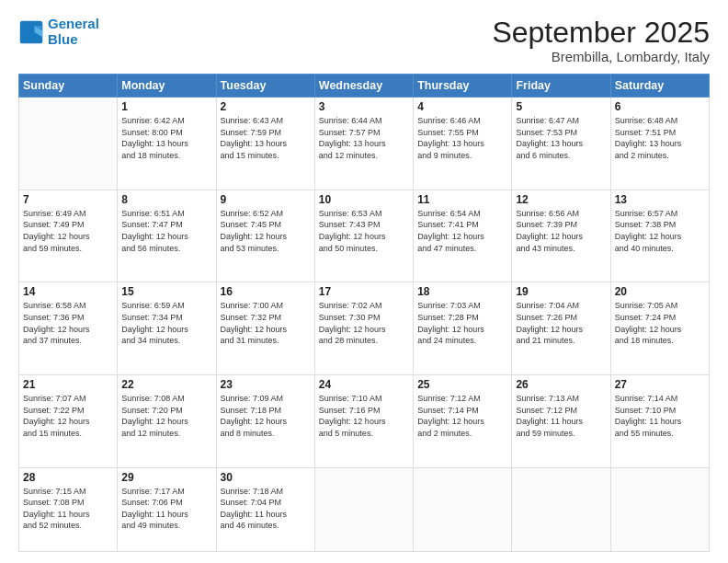 The image size is (728, 563). I want to click on day-info: Sunrise: 7:10 AMSunset: 7:16 PMDaylight:…, so click(364, 416).